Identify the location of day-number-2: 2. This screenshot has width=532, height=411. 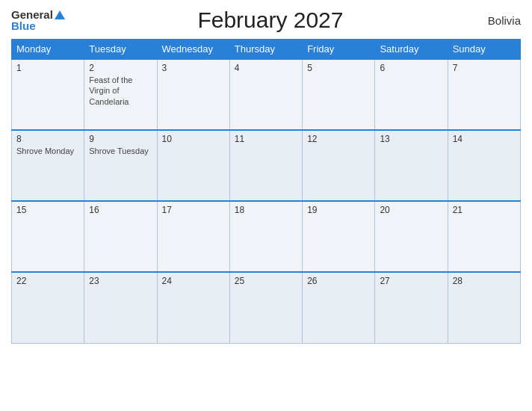
(120, 68).